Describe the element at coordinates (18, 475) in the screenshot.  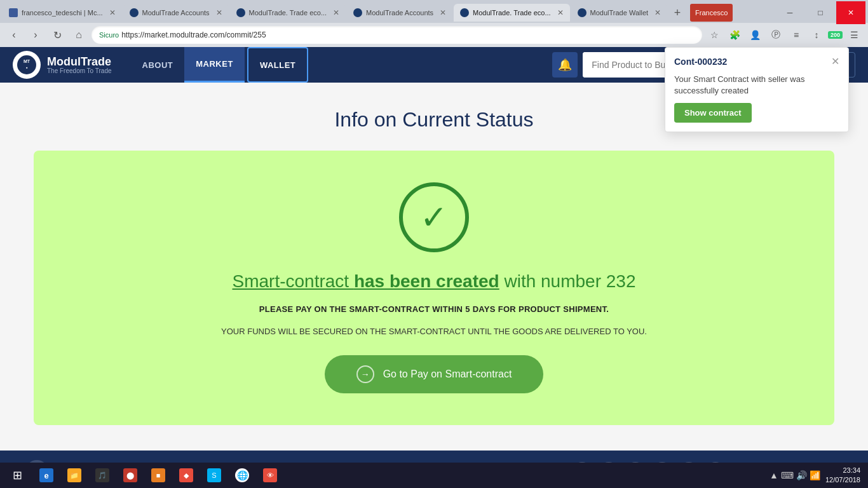
I see `windows-logo-icon: ⊞` at that location.